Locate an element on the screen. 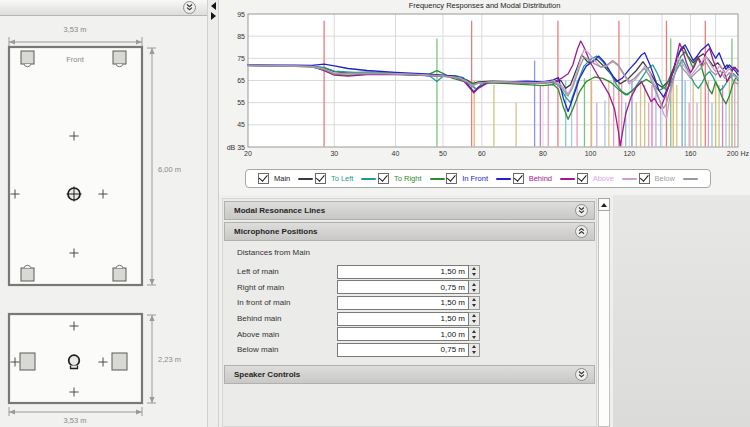  legend-label: To Left is located at coordinates (342, 178).